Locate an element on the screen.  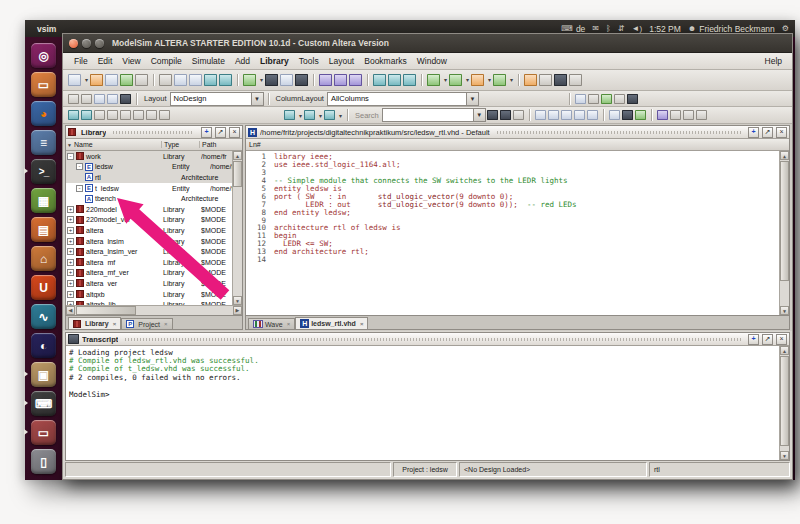
step-over-icon is located at coordinates (394, 80).